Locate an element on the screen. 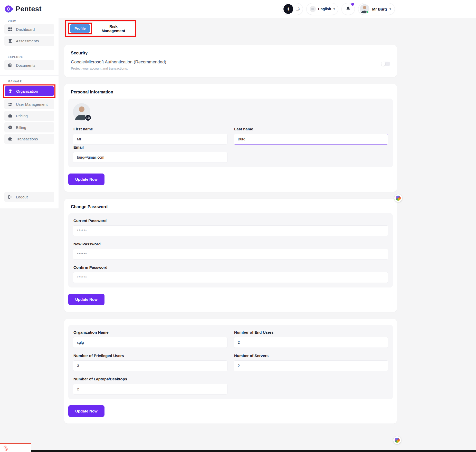  laptops-input is located at coordinates (150, 389).